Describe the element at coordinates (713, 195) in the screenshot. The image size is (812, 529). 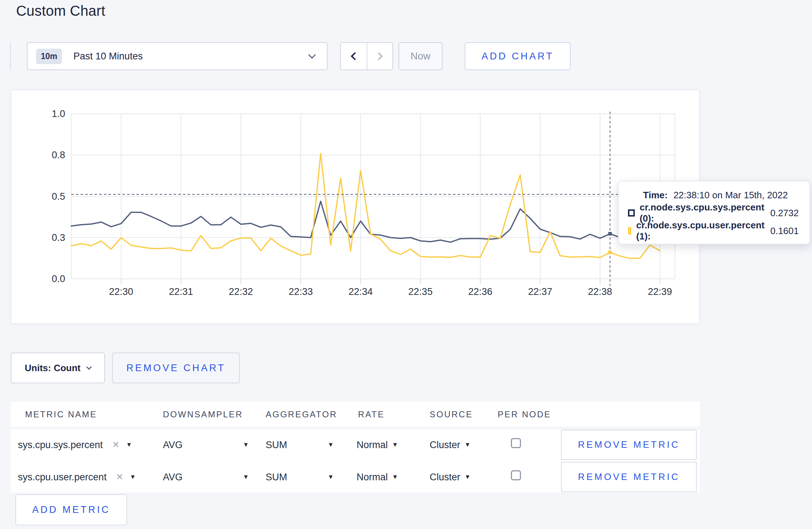
I see `tooltip-time: Time: 22:38:10 on Mar 15th, 2022` at that location.